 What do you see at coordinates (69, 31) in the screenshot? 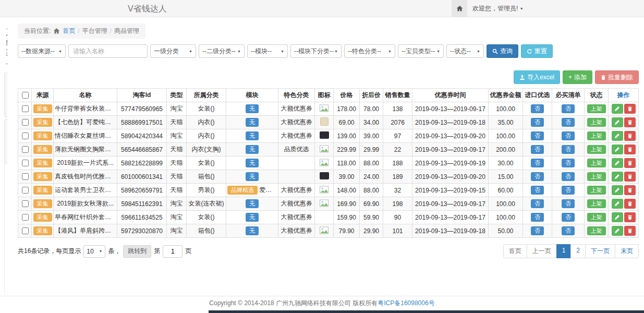
I see `breadcrumb-home-link: 首页` at bounding box center [69, 31].